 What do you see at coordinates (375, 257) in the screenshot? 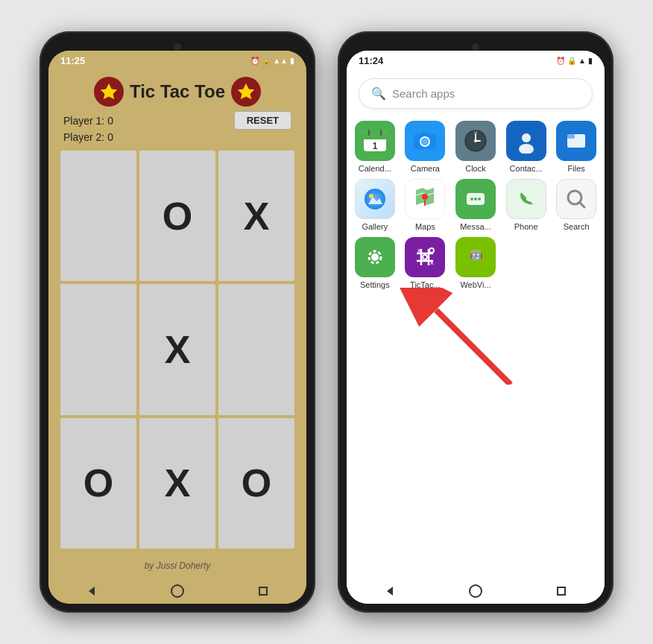
I see `settings-icon` at bounding box center [375, 257].